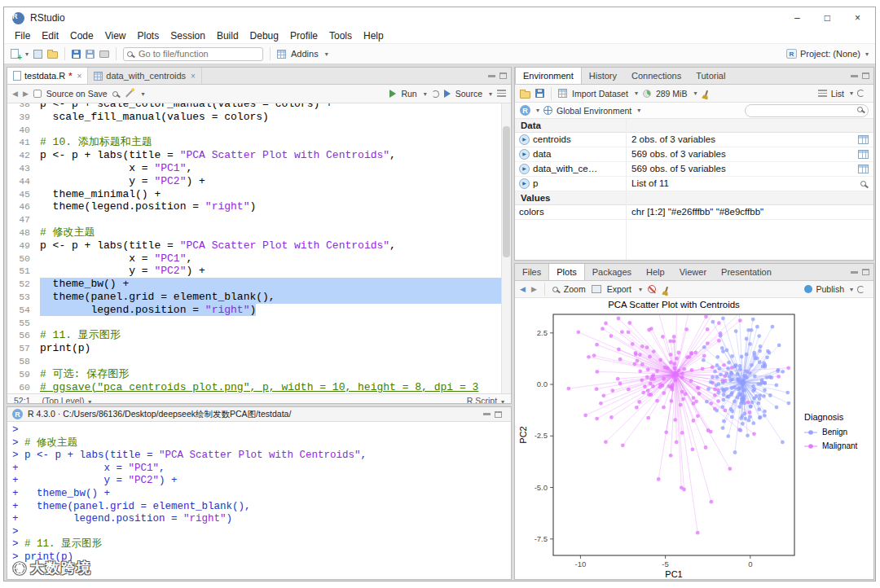  Describe the element at coordinates (566, 272) in the screenshot. I see `tab-plots: Plots` at that location.